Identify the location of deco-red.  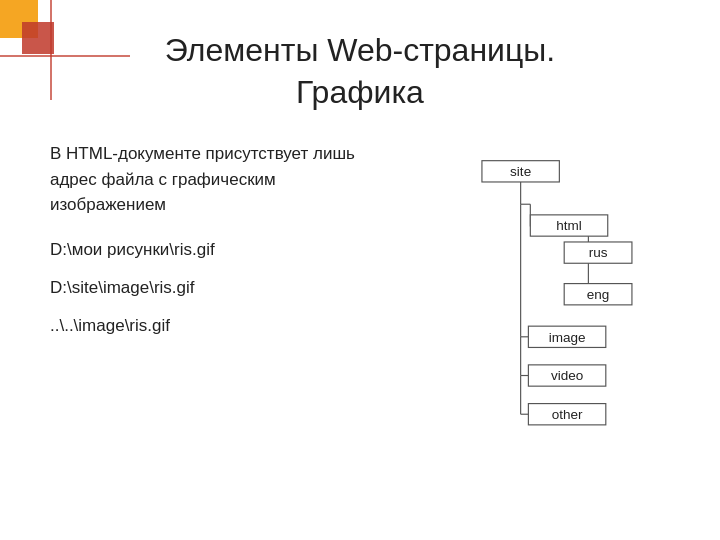
(38, 38).